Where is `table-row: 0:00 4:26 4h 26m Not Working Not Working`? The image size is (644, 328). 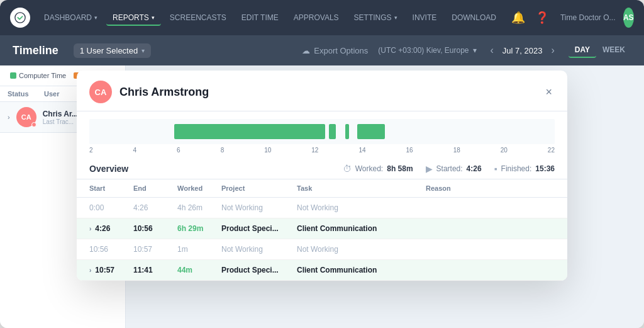 table-row: 0:00 4:26 4h 26m Not Working Not Working is located at coordinates (322, 208).